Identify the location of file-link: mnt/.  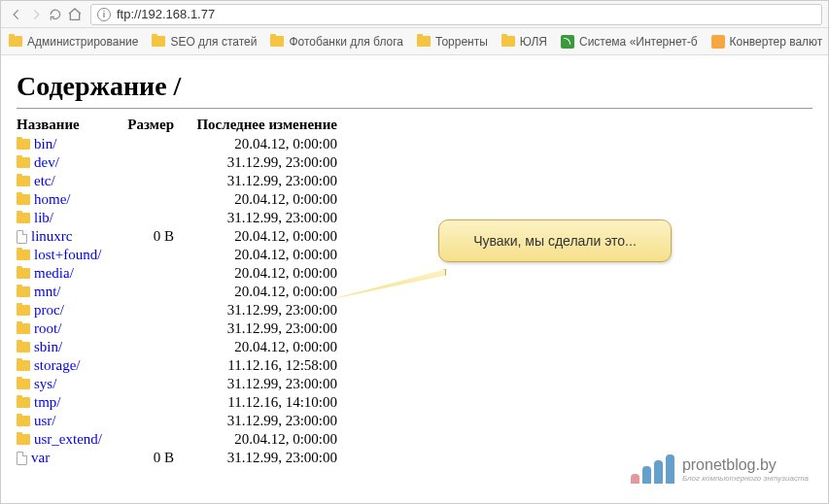
(48, 291).